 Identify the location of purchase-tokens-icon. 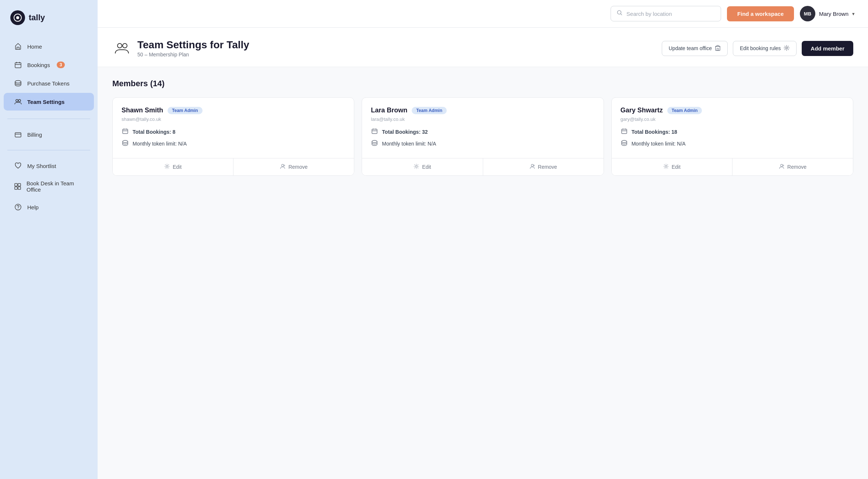
(18, 83).